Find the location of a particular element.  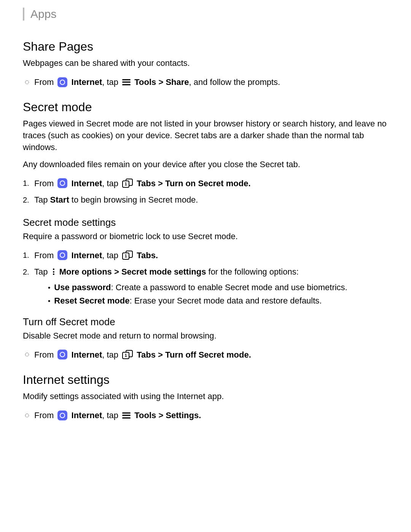

secret-step1: 1. From Internet , tap 1 Tabs > Turn on … is located at coordinates (206, 184).